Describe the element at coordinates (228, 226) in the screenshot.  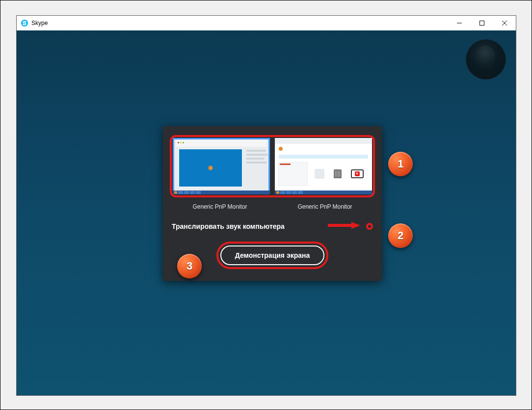
I see `share-audio-label: Транслировать звук компьютера` at that location.